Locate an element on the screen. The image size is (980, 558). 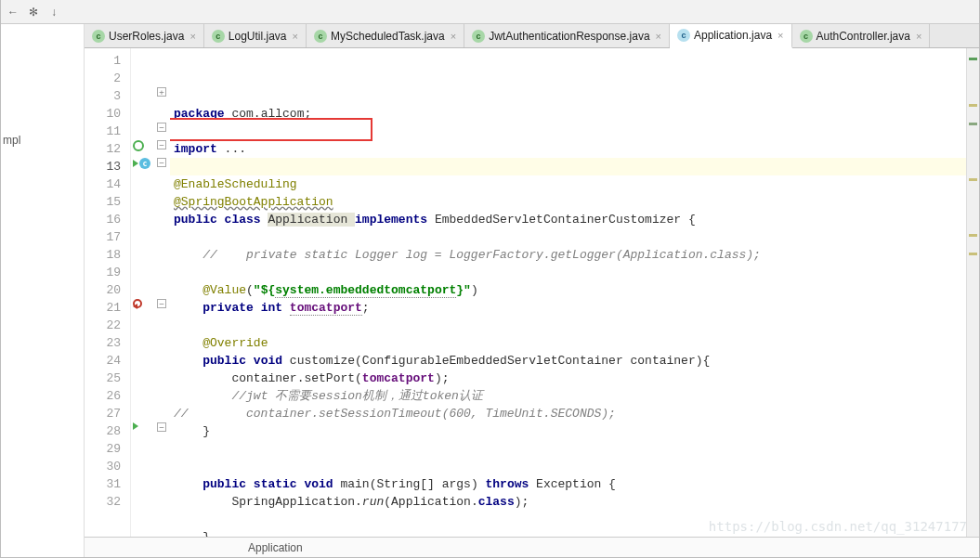
back-icon: ← is located at coordinates (13, 12).